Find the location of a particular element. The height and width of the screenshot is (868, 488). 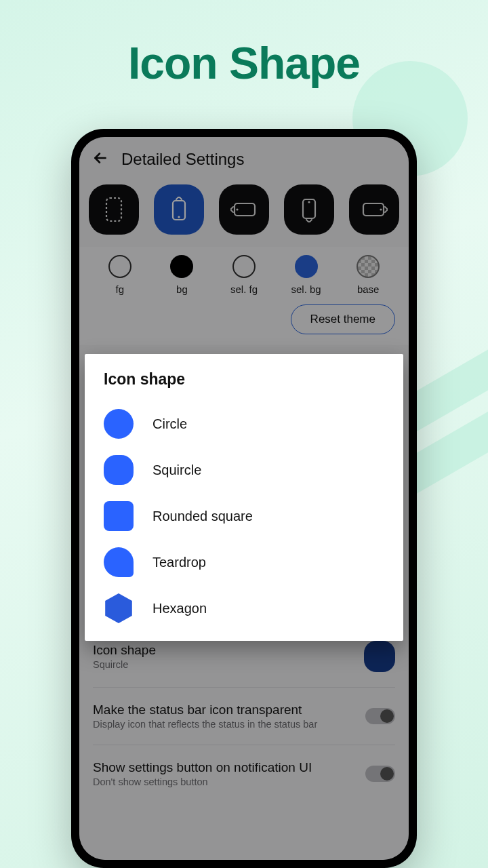

hexagon-icon is located at coordinates (119, 608).